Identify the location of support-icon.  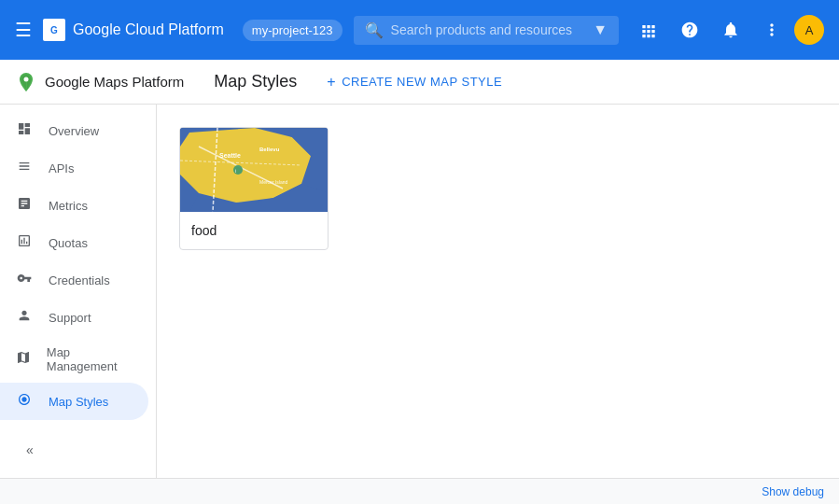
(24, 317).